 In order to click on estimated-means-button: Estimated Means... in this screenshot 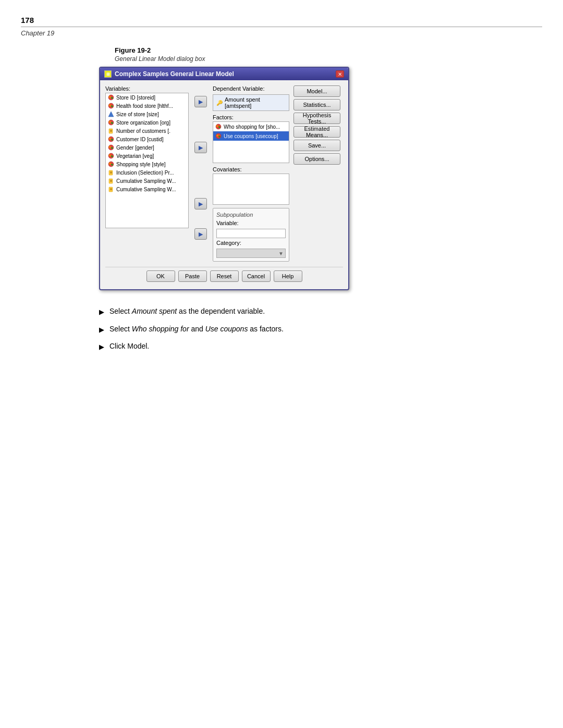, I will do `click(317, 132)`.